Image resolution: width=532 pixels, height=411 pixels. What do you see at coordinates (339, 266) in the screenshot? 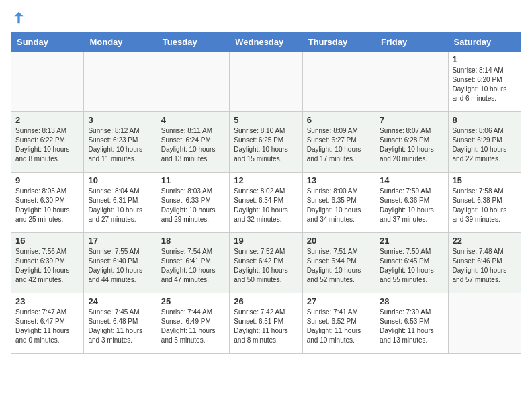
I see `day-info: Sunrise: 7:51 AM Sunset: 6:44 PM Dayligh…` at bounding box center [339, 266].